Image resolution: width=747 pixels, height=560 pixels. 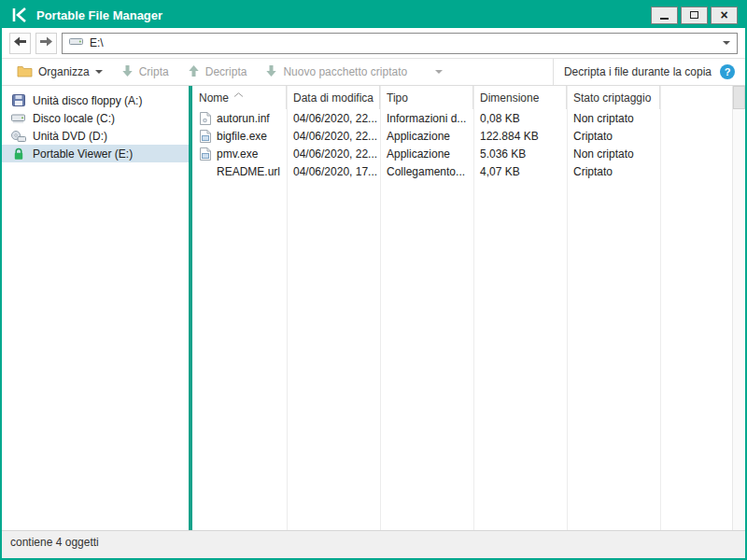 I want to click on column-header-tipo: Tipo, so click(x=427, y=97).